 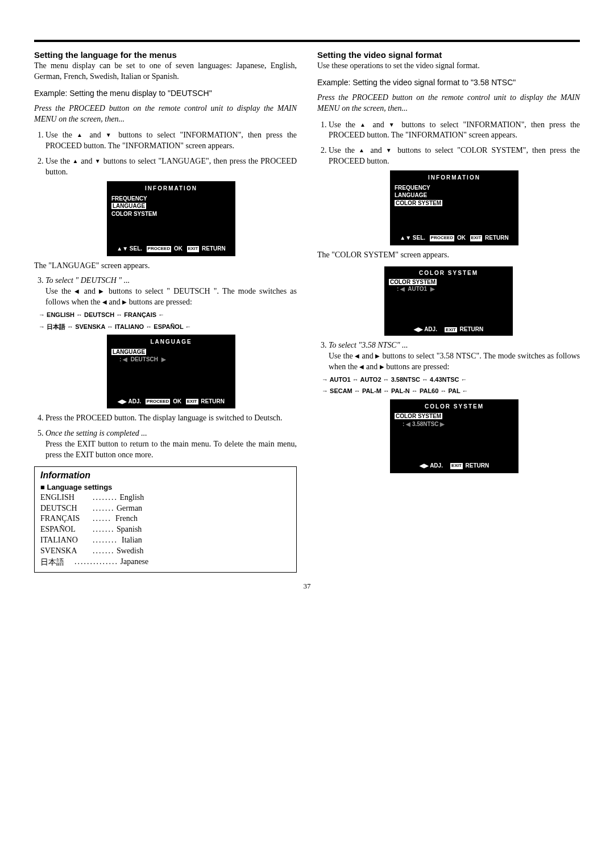 What do you see at coordinates (171, 402) in the screenshot?
I see `osd-footer: ◀▶ ADJ. PROCEED OK EXIT RETURN` at bounding box center [171, 402].